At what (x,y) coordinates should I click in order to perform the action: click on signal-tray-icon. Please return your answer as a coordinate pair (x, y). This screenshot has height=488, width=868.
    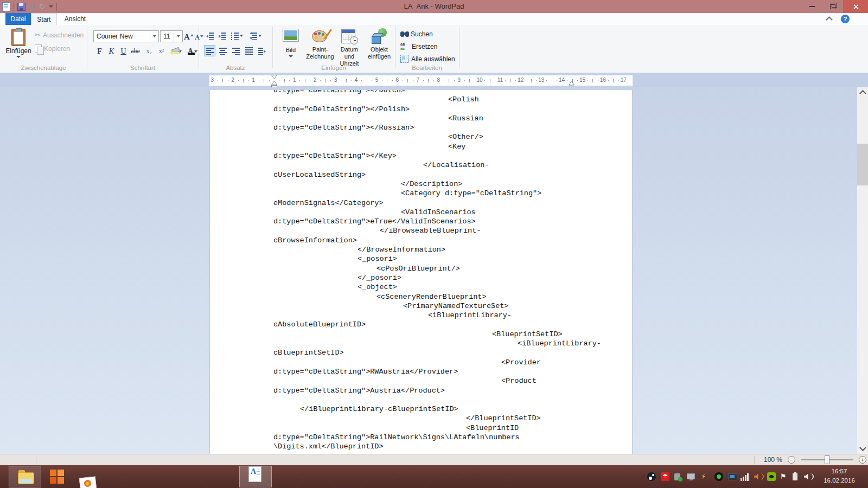
    Looking at the image, I should click on (745, 477).